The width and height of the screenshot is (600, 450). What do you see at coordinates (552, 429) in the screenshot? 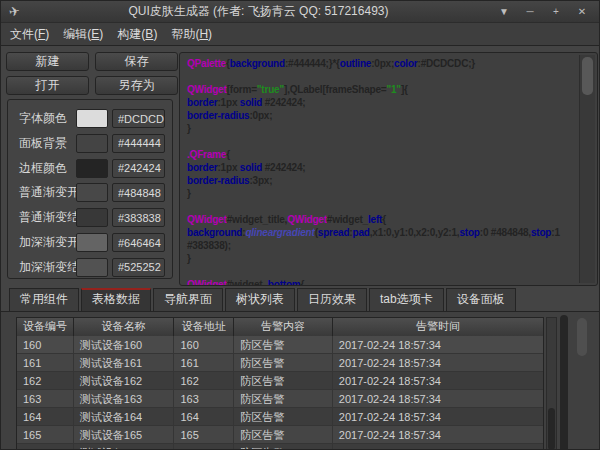
I see `table-scrollbar-thumb` at bounding box center [552, 429].